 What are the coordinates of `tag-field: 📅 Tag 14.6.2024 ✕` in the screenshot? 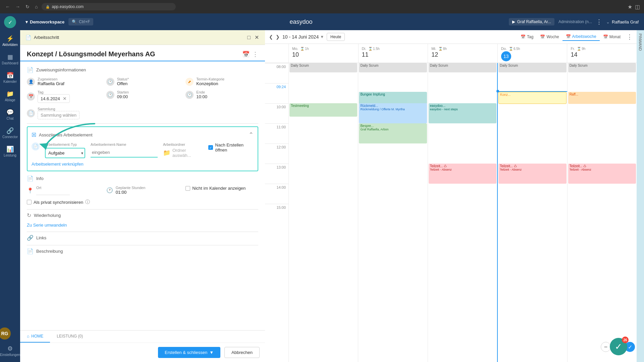 It's located at (63, 97).